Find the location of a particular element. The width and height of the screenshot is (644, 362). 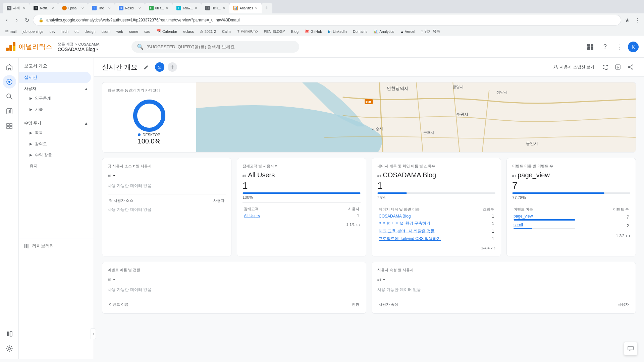

account-selector: COSADAMA Blog ▾ is located at coordinates (78, 49).